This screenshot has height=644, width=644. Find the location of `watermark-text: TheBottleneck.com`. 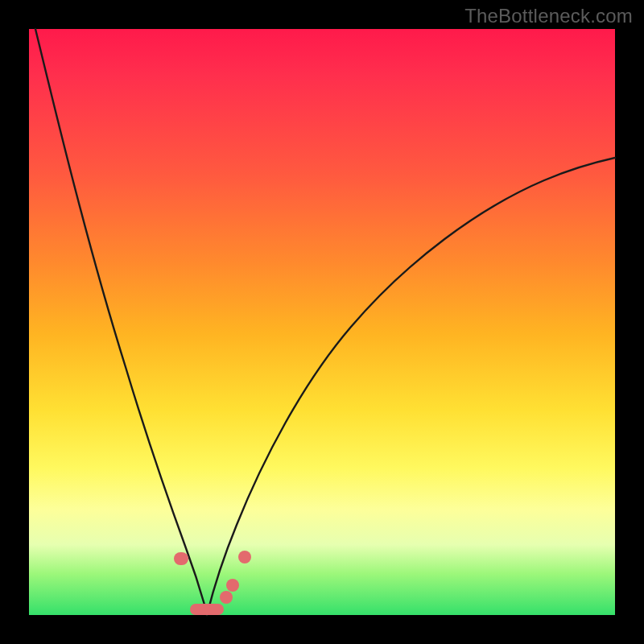

watermark-text: TheBottleneck.com is located at coordinates (549, 16).